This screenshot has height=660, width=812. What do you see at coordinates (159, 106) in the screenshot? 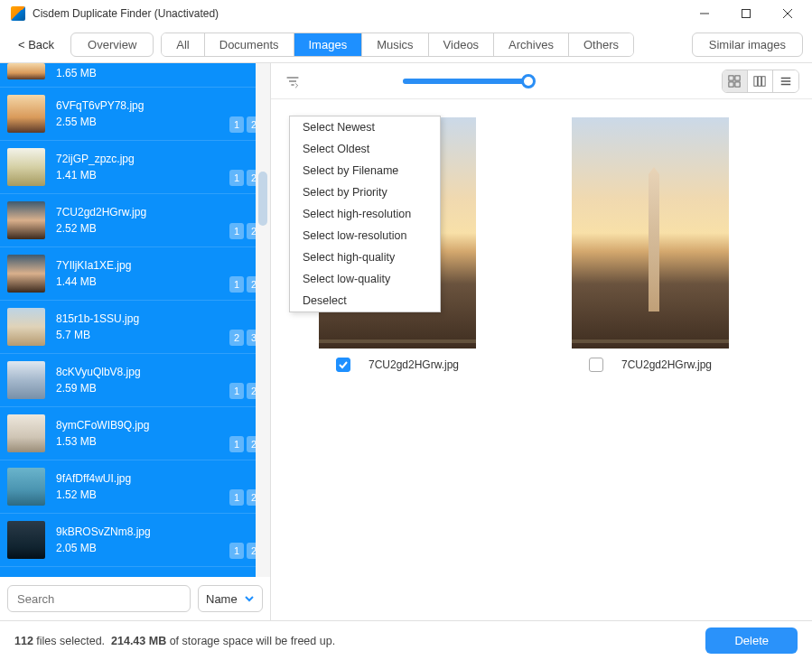
I see `file-name: 6VFqT6vPY78.jpg` at bounding box center [159, 106].